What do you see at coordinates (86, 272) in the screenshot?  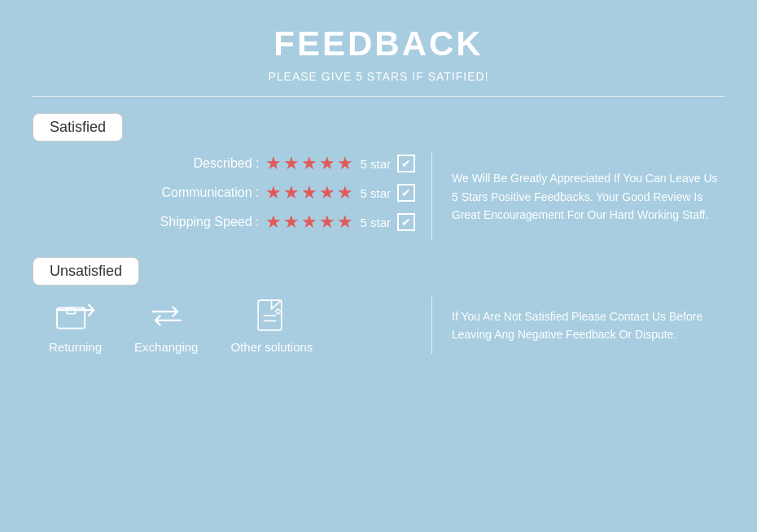 I see `unsatisfied-badge: Unsatisfied` at bounding box center [86, 272].